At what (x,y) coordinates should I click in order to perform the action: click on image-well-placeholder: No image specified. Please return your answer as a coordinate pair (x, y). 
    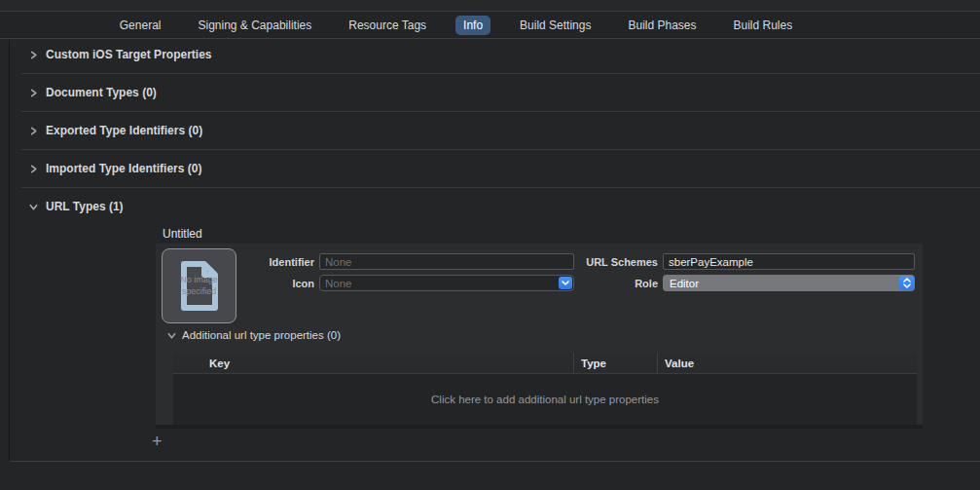
    Looking at the image, I should click on (200, 286).